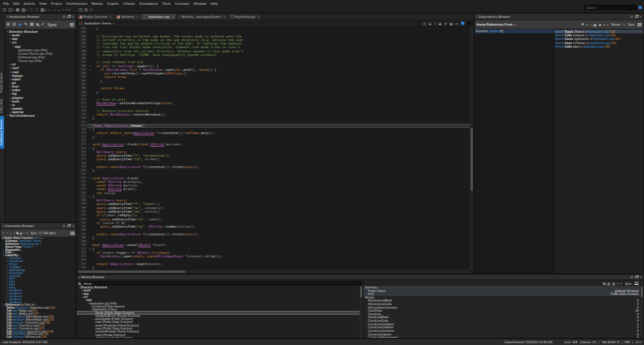 The image size is (644, 345). I want to click on new-file-icon: ▤, so click(18, 10).